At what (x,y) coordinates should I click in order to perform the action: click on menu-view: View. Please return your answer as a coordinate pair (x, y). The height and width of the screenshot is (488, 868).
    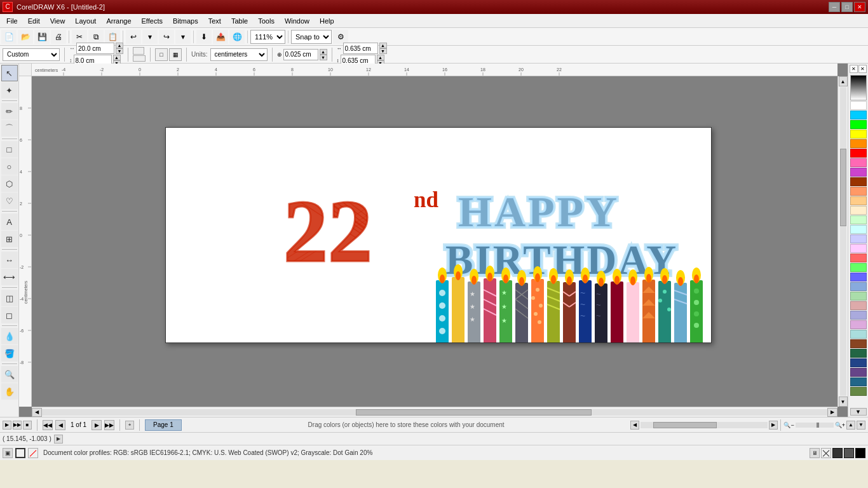
    Looking at the image, I should click on (58, 21).